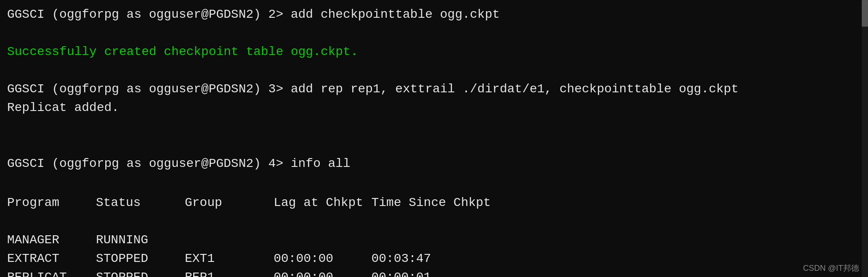 The width and height of the screenshot is (868, 277). Describe the element at coordinates (865, 13) in the screenshot. I see `scrollbar-thumb` at that location.